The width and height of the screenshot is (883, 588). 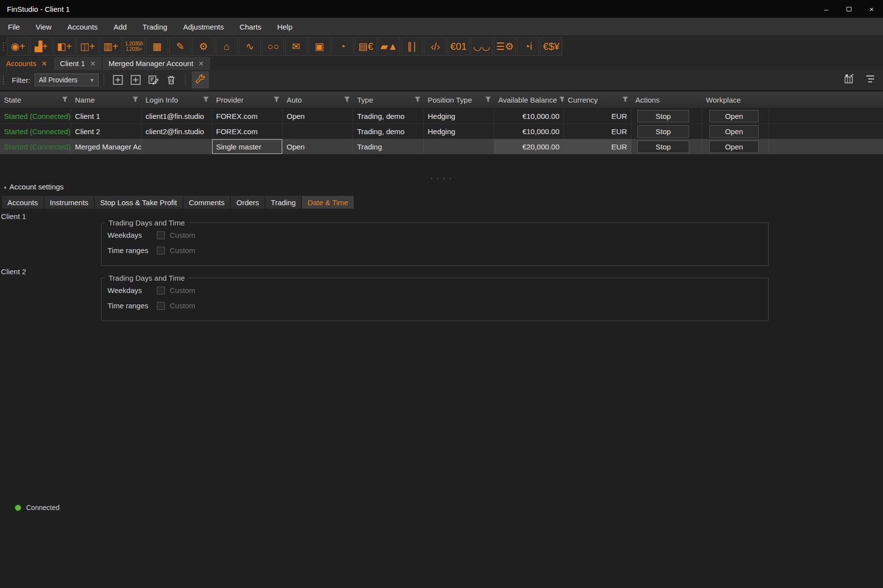 What do you see at coordinates (3, 80) in the screenshot?
I see `filterbar-grip-handle` at bounding box center [3, 80].